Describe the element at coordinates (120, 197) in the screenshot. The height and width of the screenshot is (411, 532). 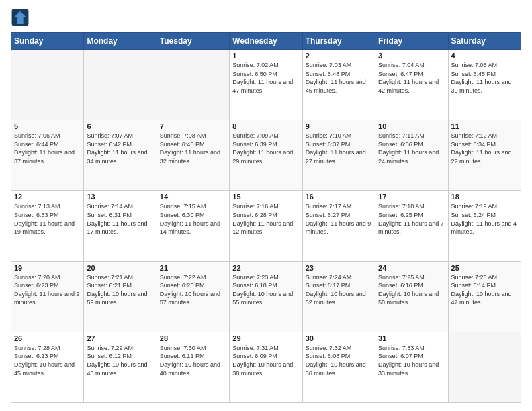
I see `day-number: 13` at that location.